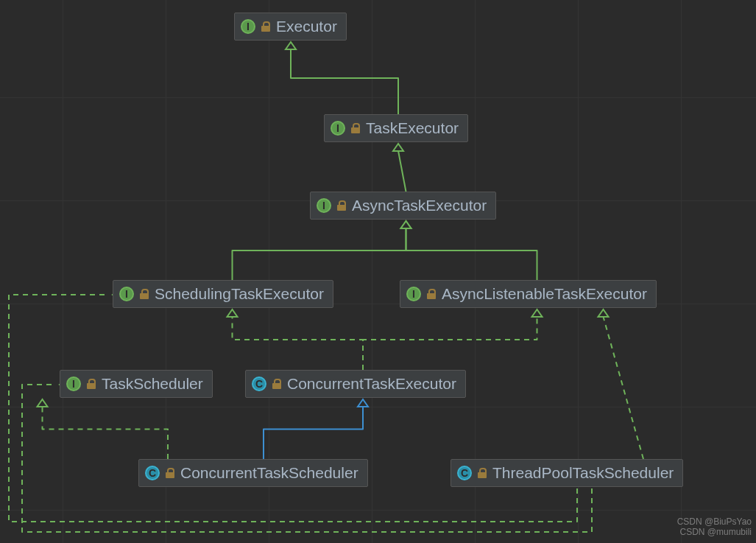 This screenshot has width=756, height=543. What do you see at coordinates (239, 294) in the screenshot?
I see `node-label: SchedulingTaskExecutor` at bounding box center [239, 294].